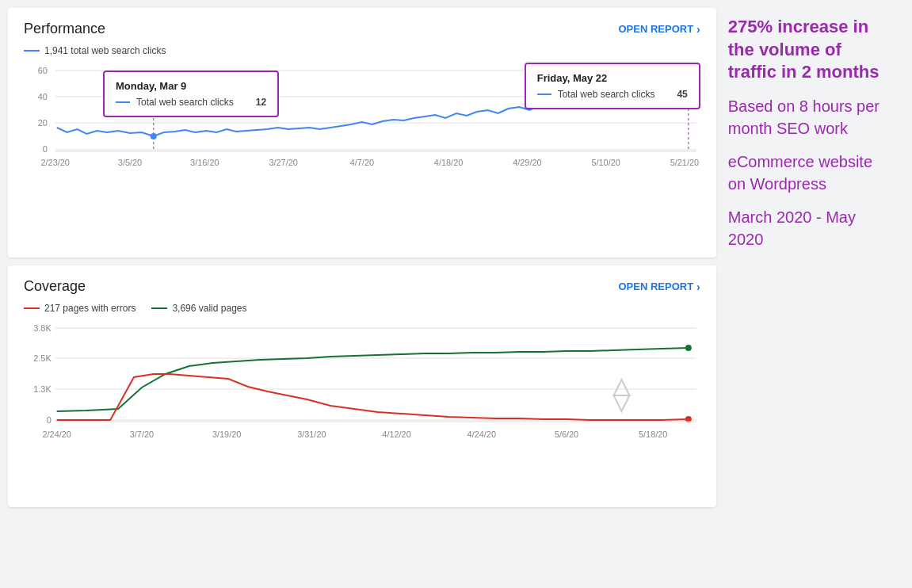  Describe the element at coordinates (43, 123) in the screenshot. I see `svg-text: 20` at that location.